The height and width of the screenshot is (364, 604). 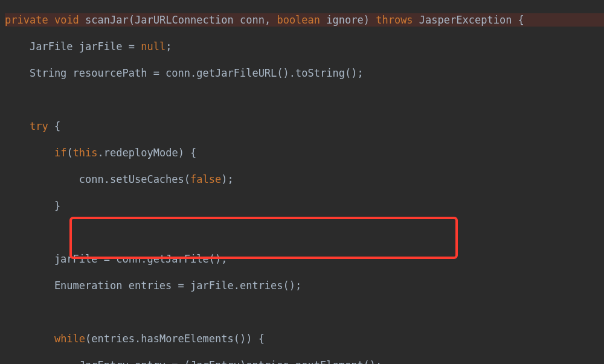 What do you see at coordinates (69, 153) in the screenshot?
I see `code-text: (` at bounding box center [69, 153].